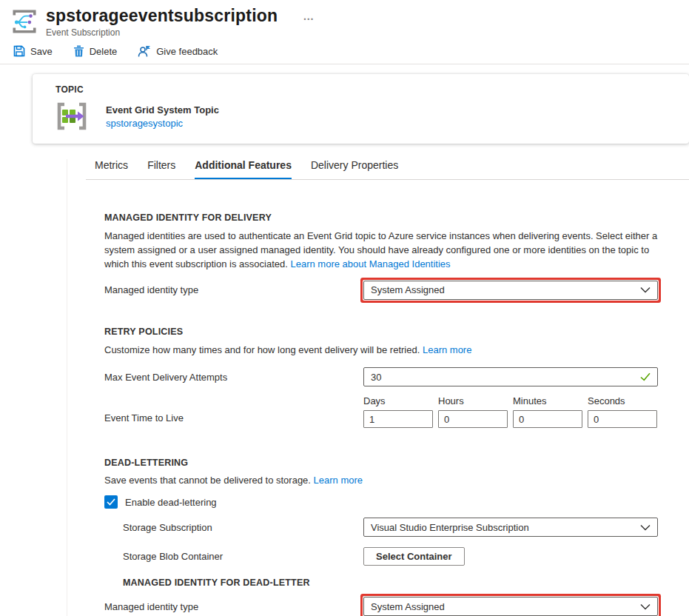  I want to click on delete-button: Delete, so click(95, 51).